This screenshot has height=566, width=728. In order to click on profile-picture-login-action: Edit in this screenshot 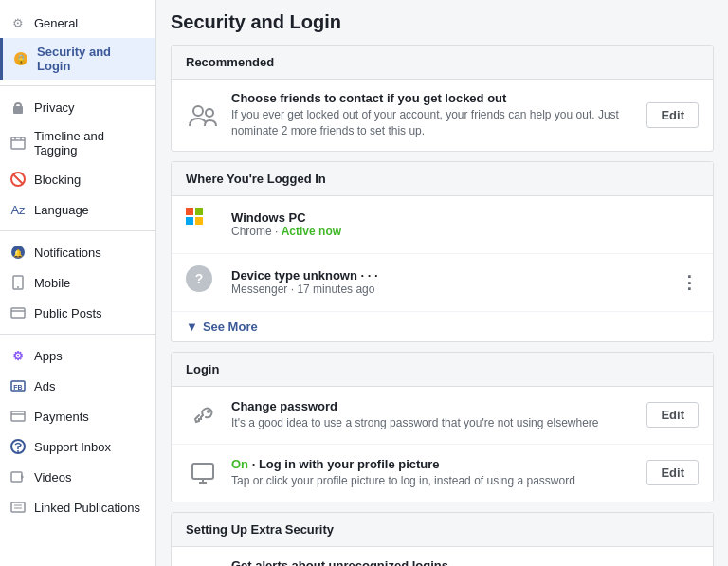, I will do `click(673, 472)`.